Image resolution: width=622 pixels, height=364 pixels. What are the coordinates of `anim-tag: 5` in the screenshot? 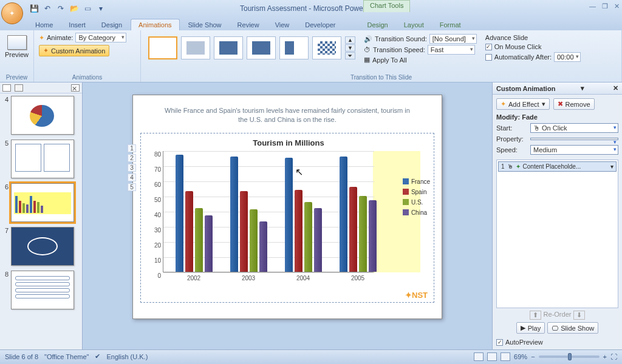 It's located at (132, 187).